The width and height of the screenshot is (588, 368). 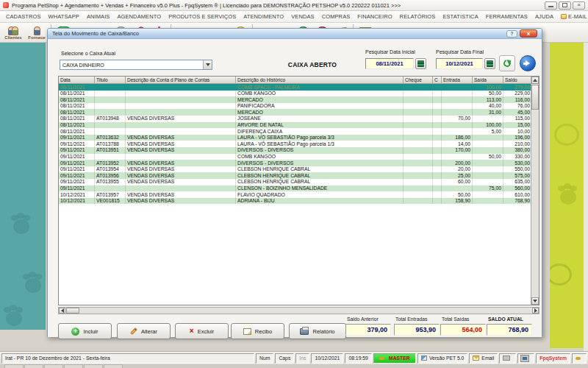 I want to click on combo-dropdown-button, so click(x=207, y=65).